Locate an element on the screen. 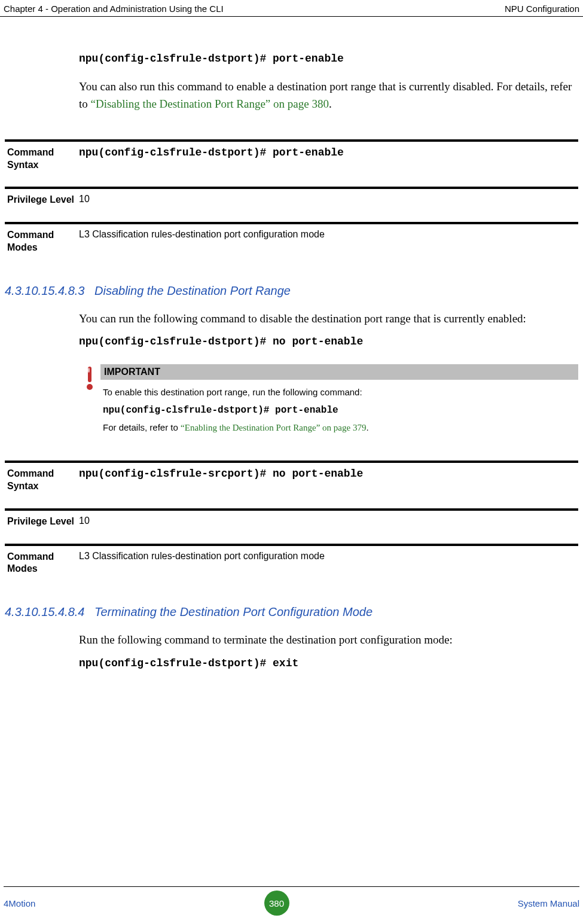 The image size is (583, 924). value2-privilege-level: 10 is located at coordinates (329, 521).